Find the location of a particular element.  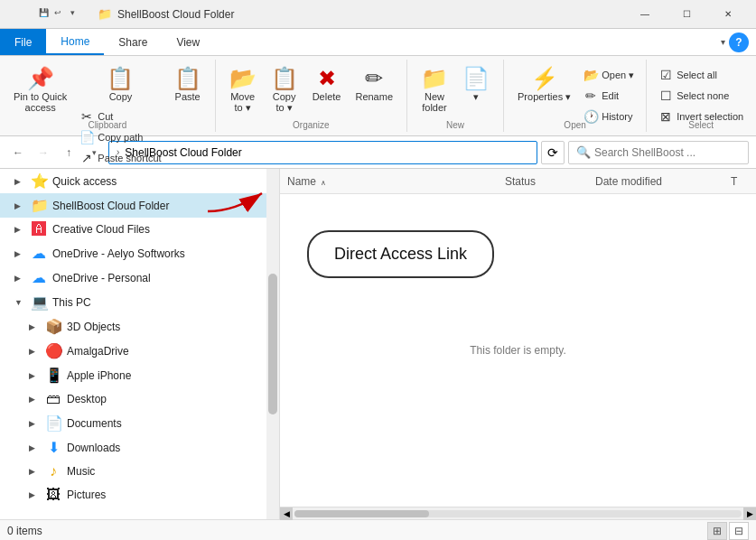

sidebar-item-creative-cloud: ▶ 🅰 Creative Cloud Files is located at coordinates (139, 229).